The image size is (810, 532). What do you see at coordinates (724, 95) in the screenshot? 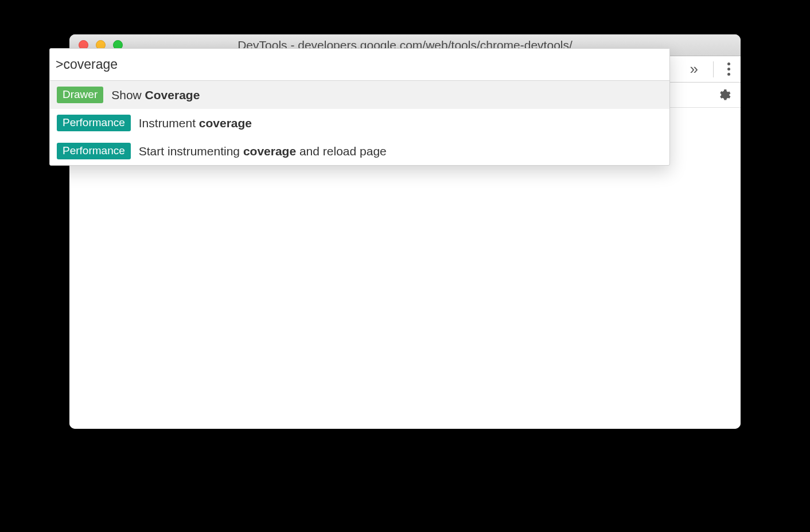
I see `console-settings-icon` at bounding box center [724, 95].